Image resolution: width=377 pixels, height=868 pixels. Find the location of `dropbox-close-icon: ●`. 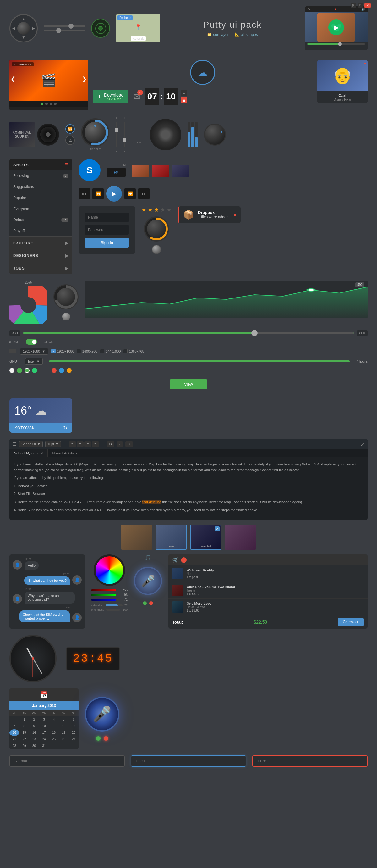

dropbox-close-icon: ● is located at coordinates (235, 215).